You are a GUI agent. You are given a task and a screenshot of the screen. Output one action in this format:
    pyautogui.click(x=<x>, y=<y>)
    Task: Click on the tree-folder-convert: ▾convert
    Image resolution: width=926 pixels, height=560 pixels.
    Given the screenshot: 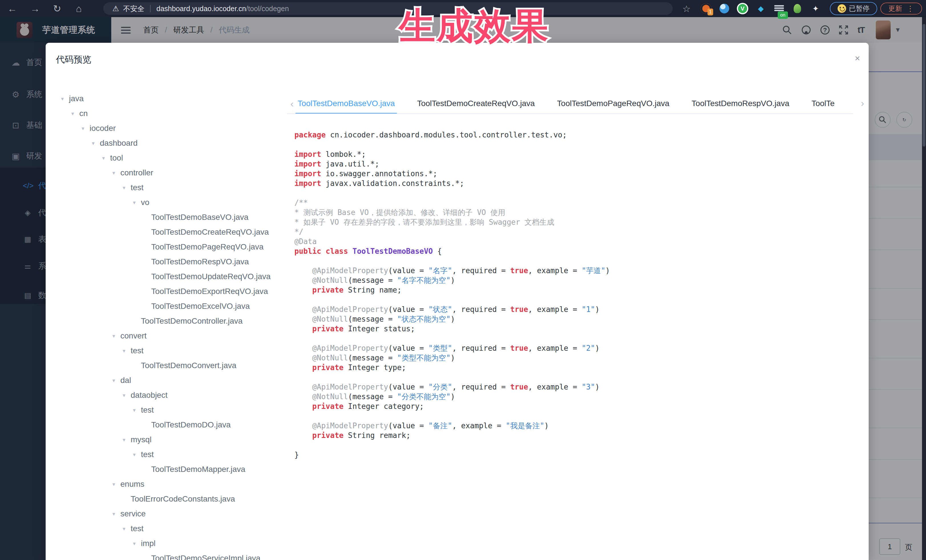 What is the action you would take?
    pyautogui.click(x=171, y=336)
    